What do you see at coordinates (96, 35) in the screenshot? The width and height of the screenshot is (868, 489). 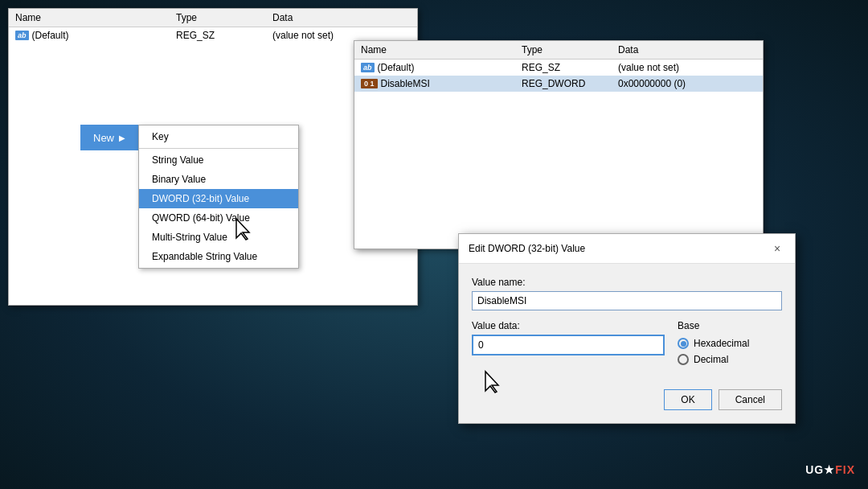 I see `row-name: ab (Default)` at bounding box center [96, 35].